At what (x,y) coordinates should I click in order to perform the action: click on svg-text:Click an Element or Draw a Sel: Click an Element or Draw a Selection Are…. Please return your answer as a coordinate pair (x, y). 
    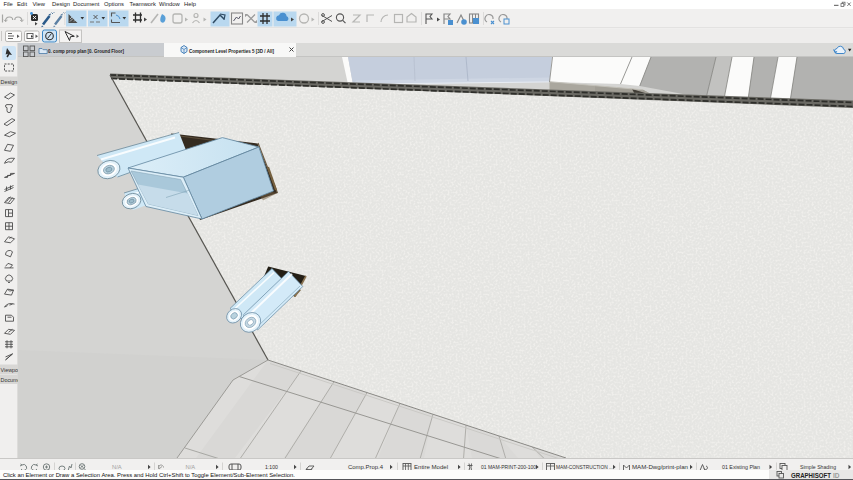
    Looking at the image, I should click on (149, 475).